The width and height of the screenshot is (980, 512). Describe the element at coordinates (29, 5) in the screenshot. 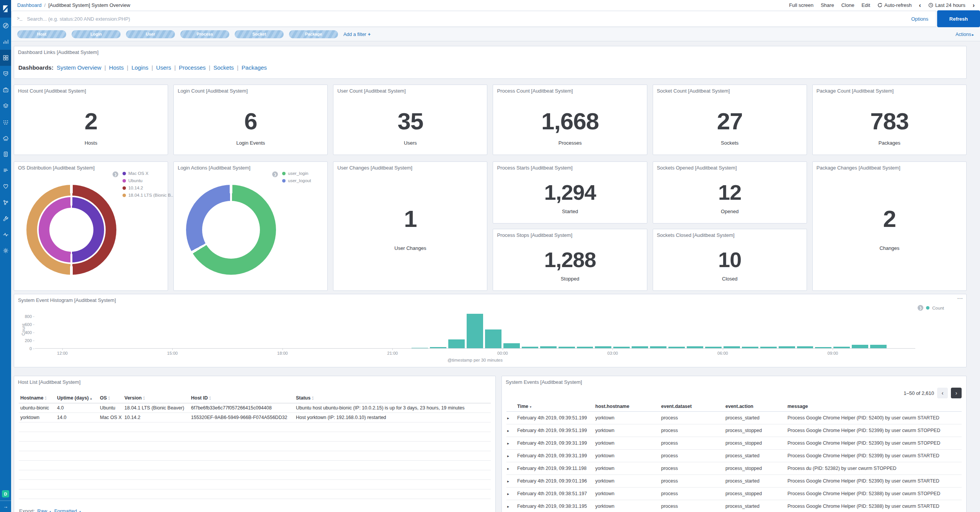

I see `breadcrumb-dashboard-link: Dashboard` at that location.